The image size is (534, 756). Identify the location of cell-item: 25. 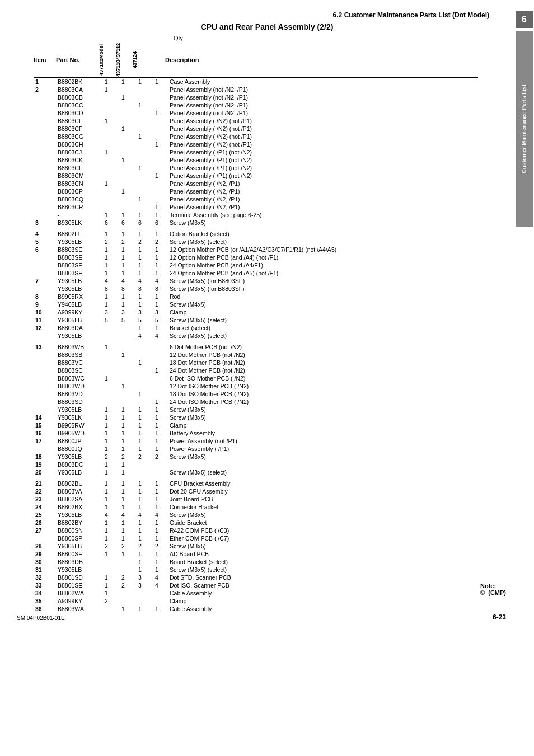
(45, 515).